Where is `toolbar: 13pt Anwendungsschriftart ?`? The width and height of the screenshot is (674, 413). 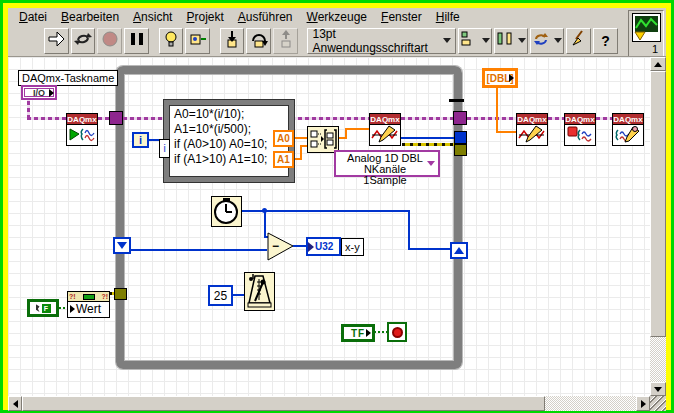
toolbar: 13pt Anwendungsschriftart ? is located at coordinates (337, 40).